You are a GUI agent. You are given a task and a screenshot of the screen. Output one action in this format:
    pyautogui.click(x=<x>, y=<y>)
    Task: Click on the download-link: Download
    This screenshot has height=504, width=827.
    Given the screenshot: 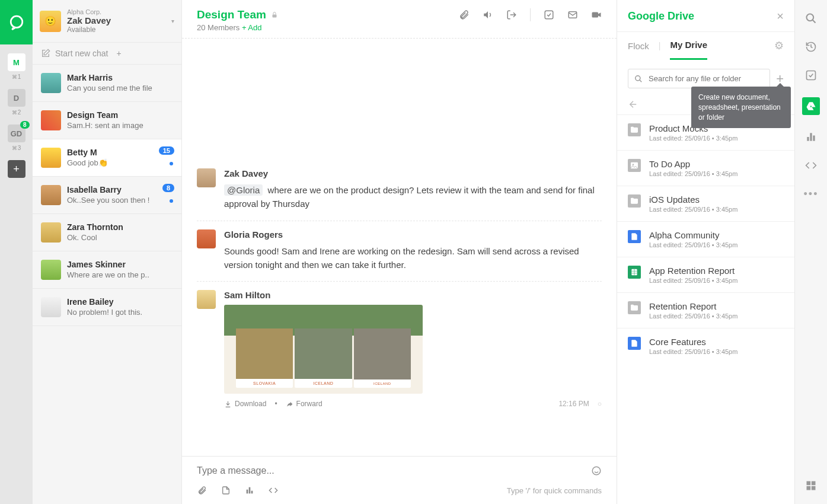 What is the action you would take?
    pyautogui.click(x=245, y=404)
    